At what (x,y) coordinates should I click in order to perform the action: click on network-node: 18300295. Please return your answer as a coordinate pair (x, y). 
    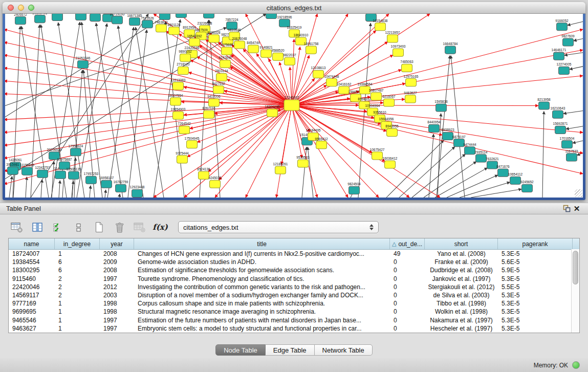
    Looking at the image, I should click on (272, 111).